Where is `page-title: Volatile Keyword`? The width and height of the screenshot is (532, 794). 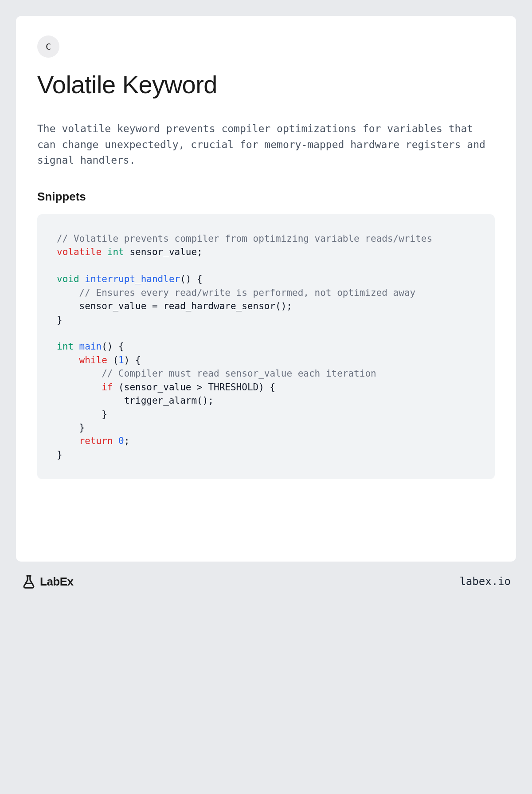
page-title: Volatile Keyword is located at coordinates (266, 84).